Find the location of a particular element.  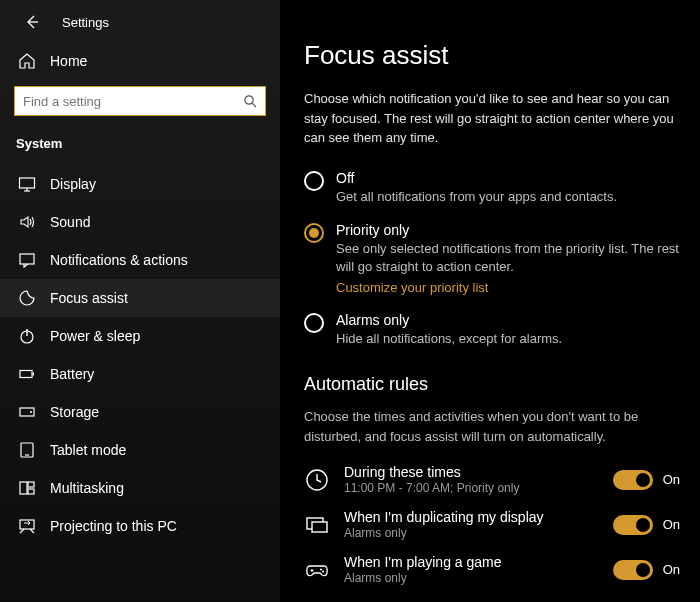

projecting-icon is located at coordinates (27, 526).